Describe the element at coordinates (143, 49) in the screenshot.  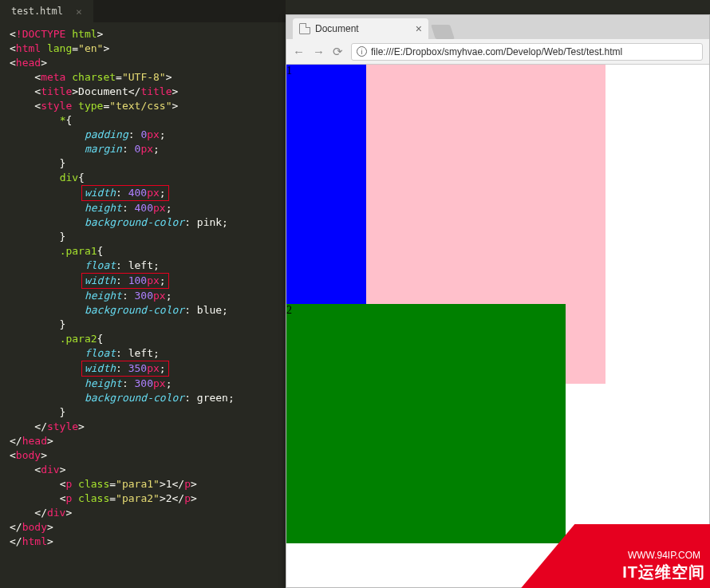
I see `code-line: <html lang="en">` at that location.